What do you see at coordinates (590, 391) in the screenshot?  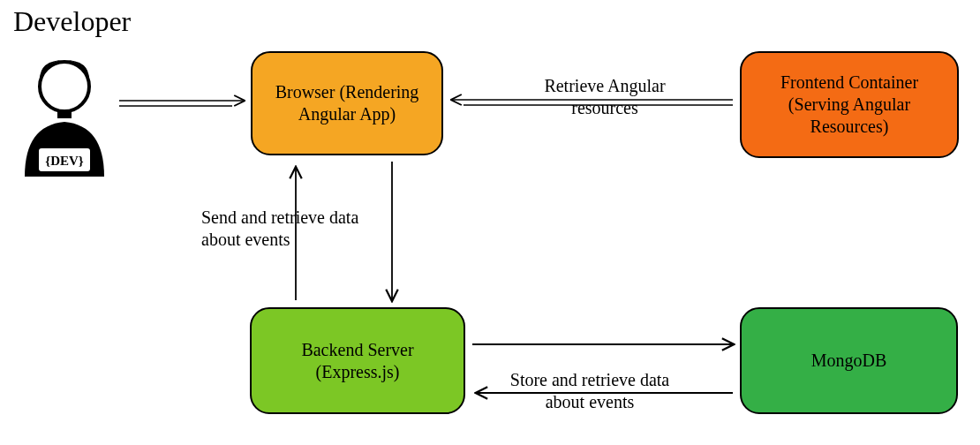 I see `label-store-retrieve-events: Store and retrieve data about events` at bounding box center [590, 391].